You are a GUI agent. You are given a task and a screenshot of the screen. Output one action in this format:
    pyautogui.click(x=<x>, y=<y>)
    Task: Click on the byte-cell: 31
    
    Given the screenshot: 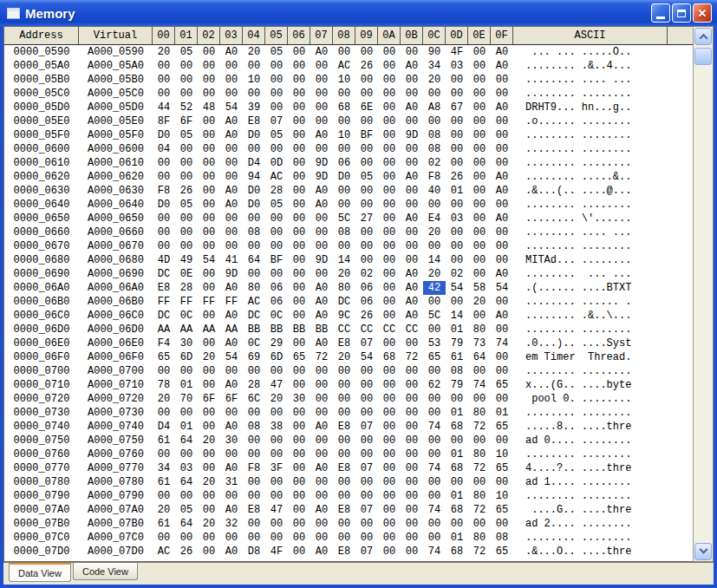 What is the action you would take?
    pyautogui.click(x=231, y=482)
    